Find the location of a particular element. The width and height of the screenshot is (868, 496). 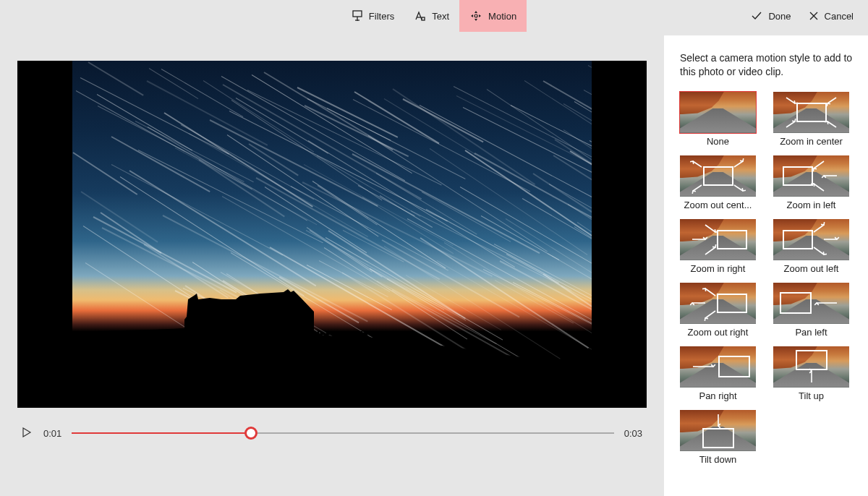

cancel-button: Cancel is located at coordinates (831, 16).